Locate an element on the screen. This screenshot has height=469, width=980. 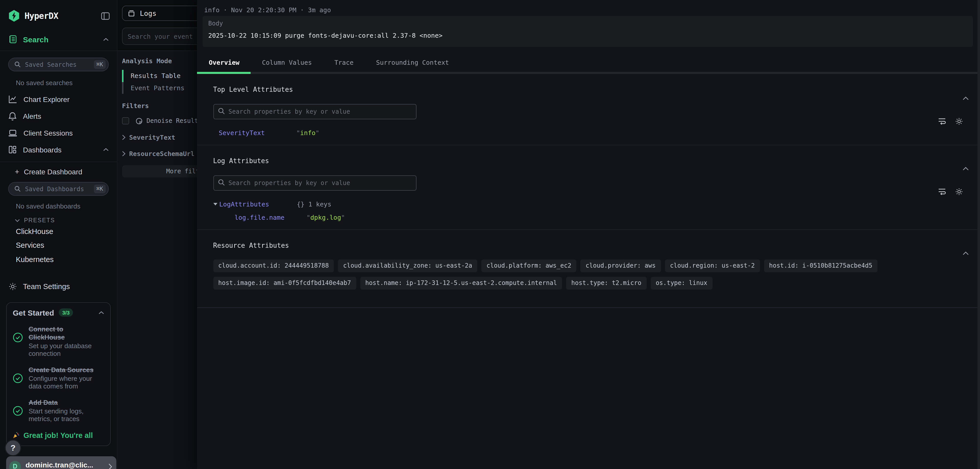
sidebar-item-team-settings: Team Settings is located at coordinates (59, 286).